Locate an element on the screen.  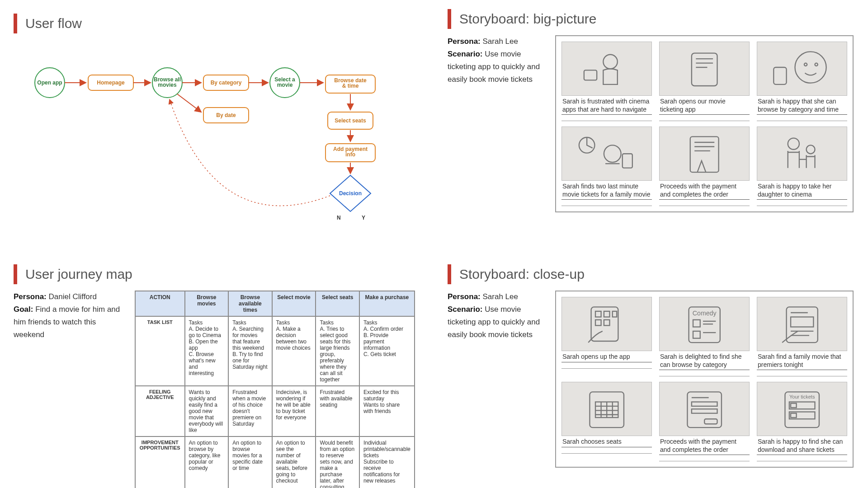
goal-label: Goal: is located at coordinates (24, 309).